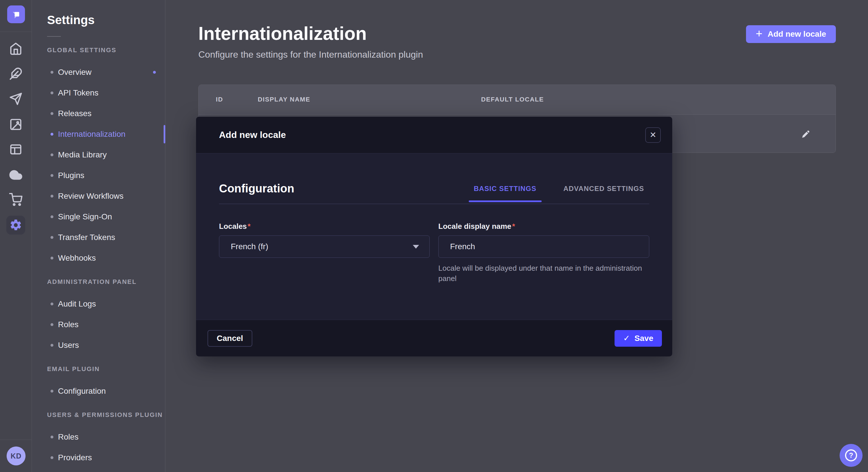  Describe the element at coordinates (54, 36) in the screenshot. I see `sidebar-title-divider` at that location.